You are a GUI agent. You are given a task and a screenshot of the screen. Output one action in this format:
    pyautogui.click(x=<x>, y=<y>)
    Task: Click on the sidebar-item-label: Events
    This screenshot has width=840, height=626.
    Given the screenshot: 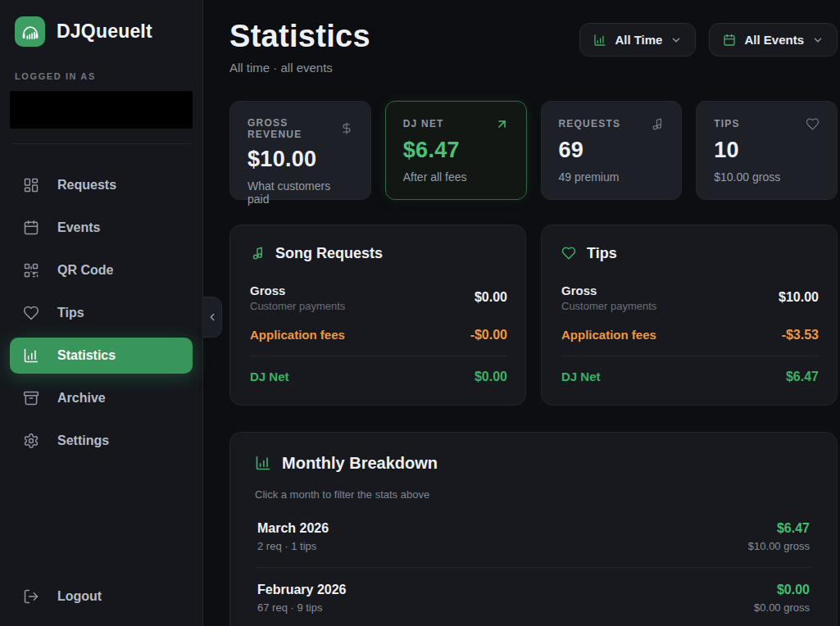 What is the action you would take?
    pyautogui.click(x=79, y=228)
    